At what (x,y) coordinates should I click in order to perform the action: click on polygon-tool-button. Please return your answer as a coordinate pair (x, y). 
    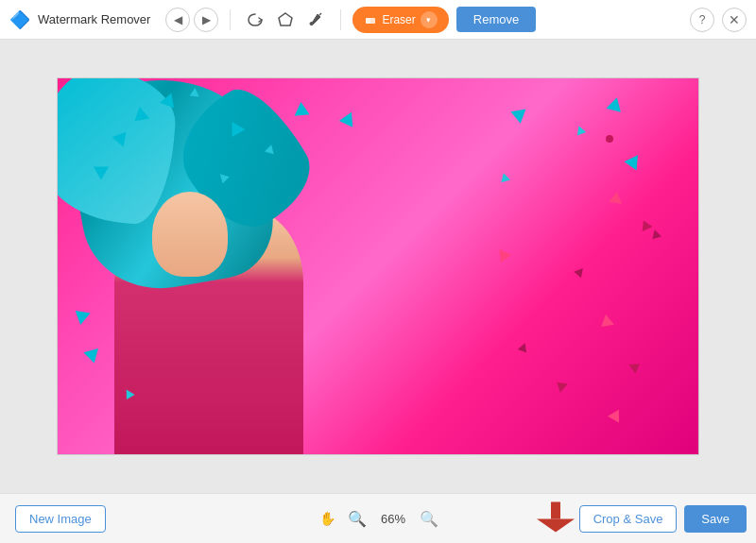
    Looking at the image, I should click on (285, 20).